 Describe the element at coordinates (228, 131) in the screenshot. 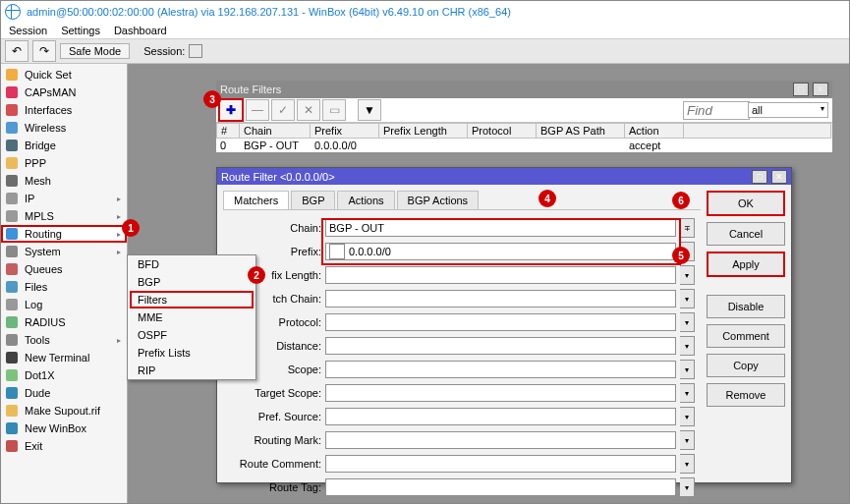

I see `column-header: #` at that location.